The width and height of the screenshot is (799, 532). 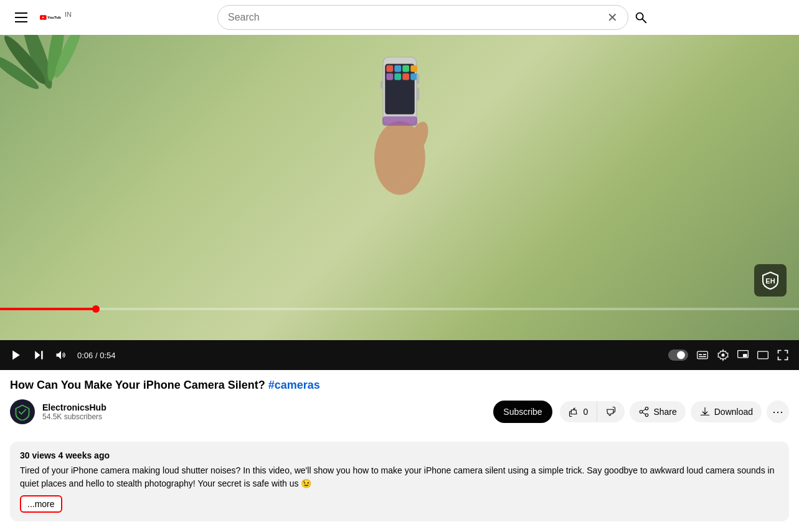 What do you see at coordinates (522, 412) in the screenshot?
I see `subscribe-button: Subscribe` at bounding box center [522, 412].